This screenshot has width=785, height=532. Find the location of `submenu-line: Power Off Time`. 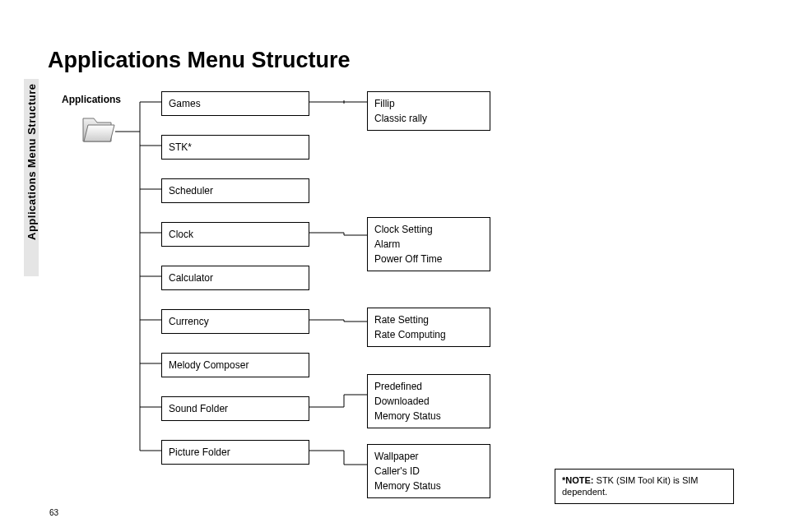

submenu-line: Power Off Time is located at coordinates (429, 259).